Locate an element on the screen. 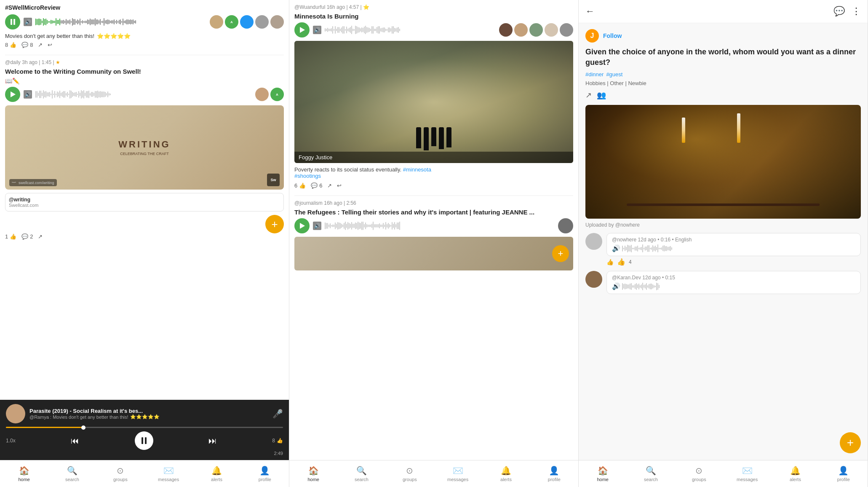  nav-profile-1: 👤 profile is located at coordinates (265, 474).